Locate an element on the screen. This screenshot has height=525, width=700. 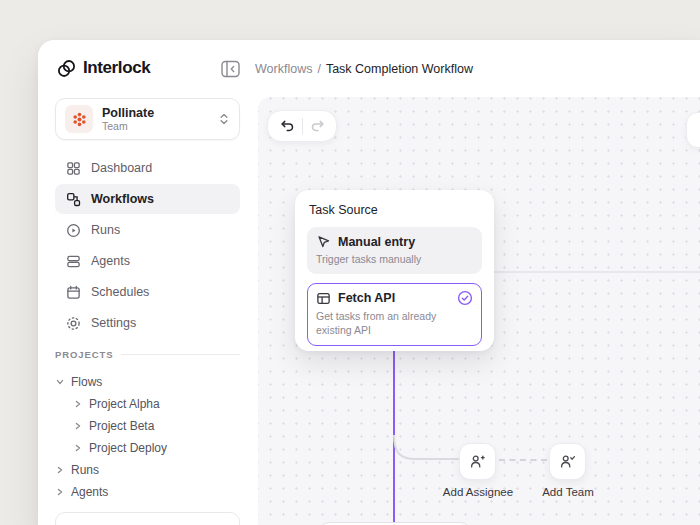
redo-button is located at coordinates (318, 126).